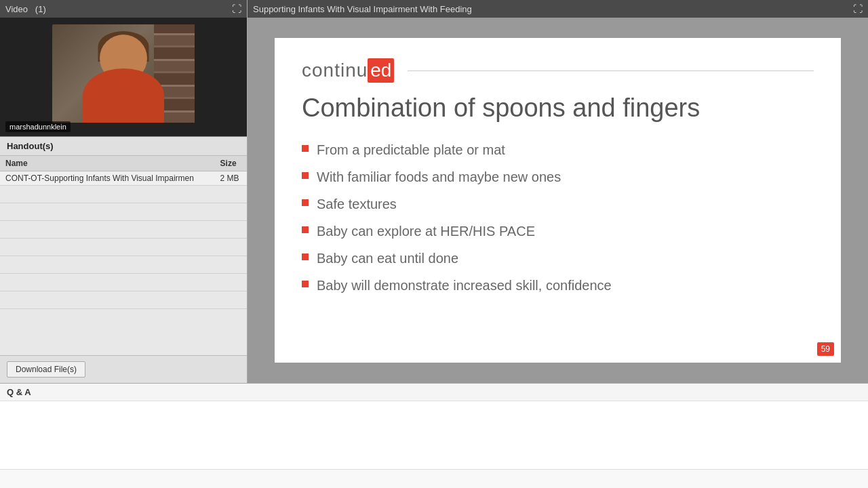 The image size is (868, 488). I want to click on name-column-header: Name, so click(107, 164).